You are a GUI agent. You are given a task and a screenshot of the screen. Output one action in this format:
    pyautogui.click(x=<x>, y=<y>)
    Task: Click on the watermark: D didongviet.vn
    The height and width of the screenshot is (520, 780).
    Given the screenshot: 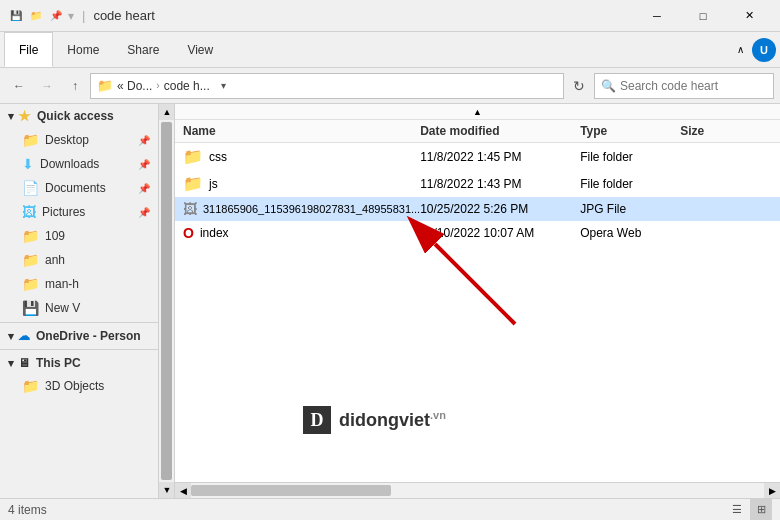 What is the action you would take?
    pyautogui.click(x=374, y=420)
    